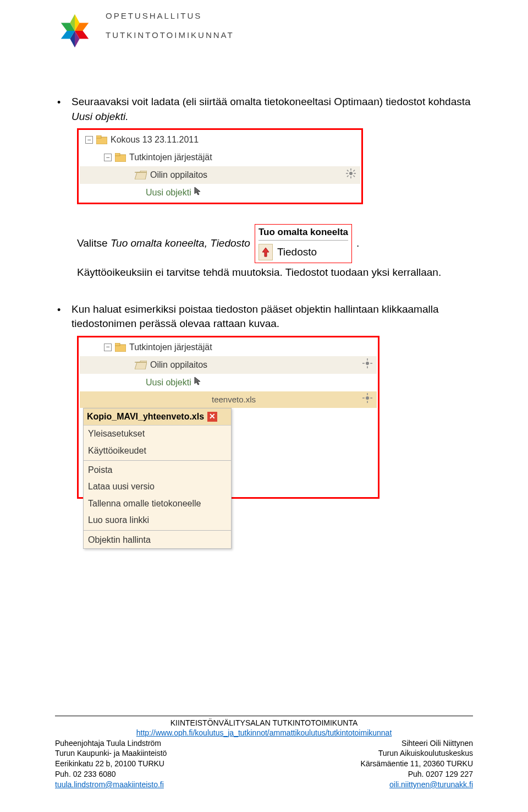 The image size is (528, 812). What do you see at coordinates (275, 273) in the screenshot?
I see `line-3: Käyttöoikeuksiin ei tarvitse tehdä muuto…` at bounding box center [275, 273].